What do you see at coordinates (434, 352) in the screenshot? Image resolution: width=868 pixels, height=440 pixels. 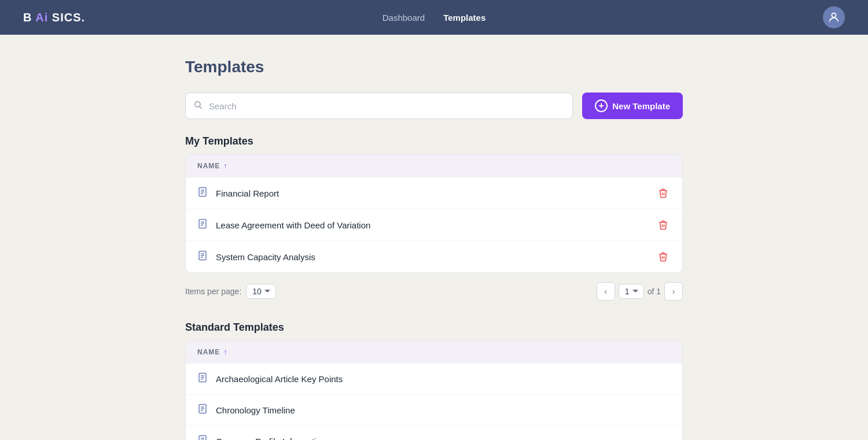 I see `standard-templates-header: NAME ↑` at bounding box center [434, 352].